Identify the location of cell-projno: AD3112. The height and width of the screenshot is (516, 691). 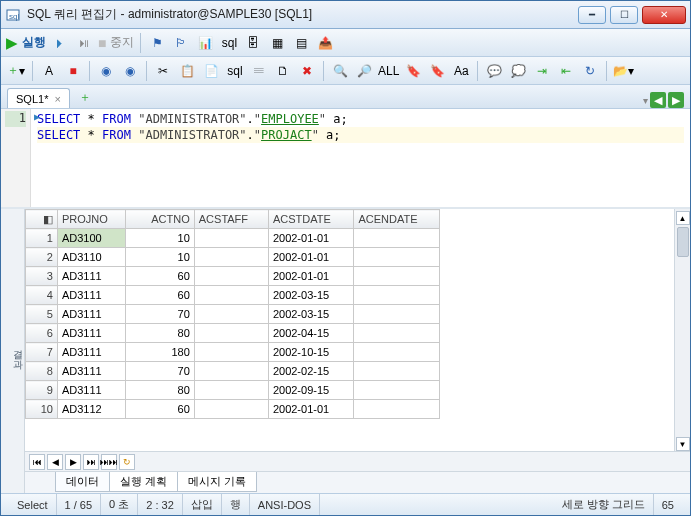
(91, 410).